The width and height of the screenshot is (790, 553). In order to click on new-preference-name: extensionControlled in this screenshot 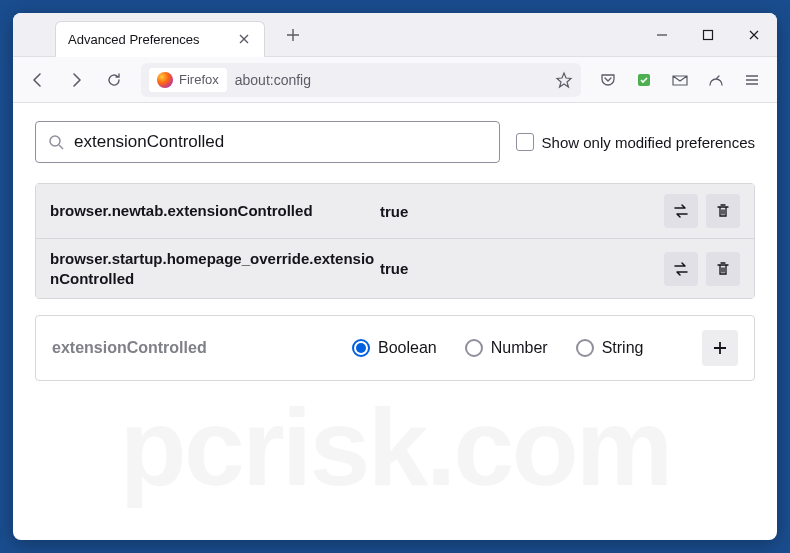, I will do `click(202, 348)`.